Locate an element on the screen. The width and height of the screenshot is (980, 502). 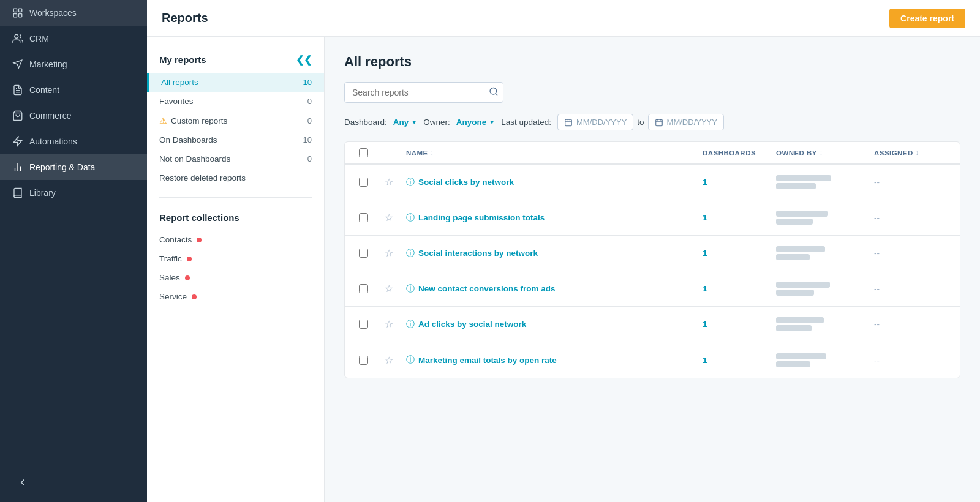
row4-report-link: New contact conversions from ads is located at coordinates (487, 289).